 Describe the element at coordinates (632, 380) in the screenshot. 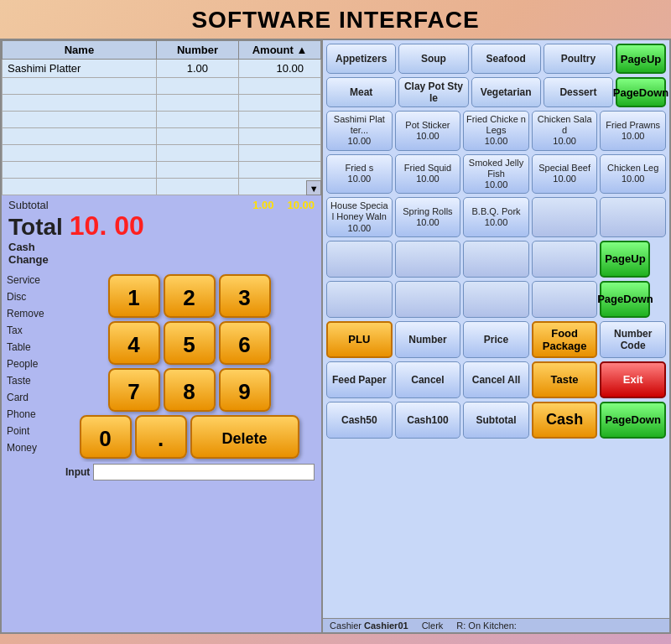

I see `exit-btn: Exit` at that location.